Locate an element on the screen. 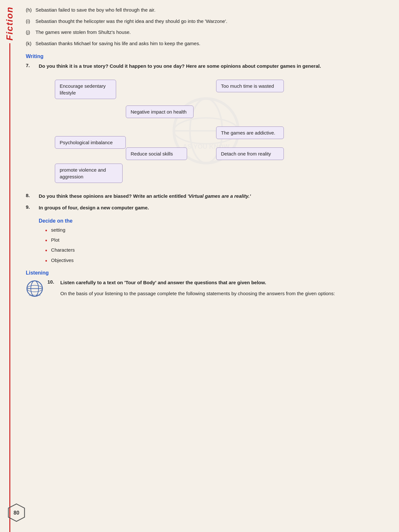 The image size is (399, 532). chip-health: Negative impact on health is located at coordinates (160, 112).